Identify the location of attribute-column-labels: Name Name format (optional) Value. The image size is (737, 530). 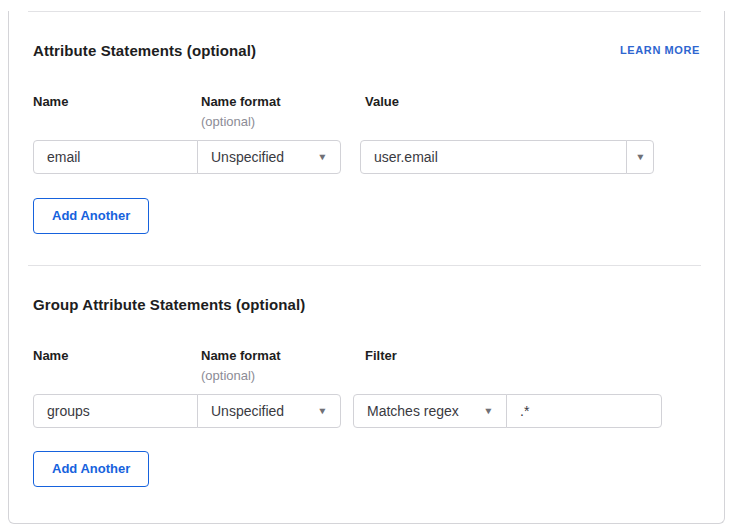
(366, 112).